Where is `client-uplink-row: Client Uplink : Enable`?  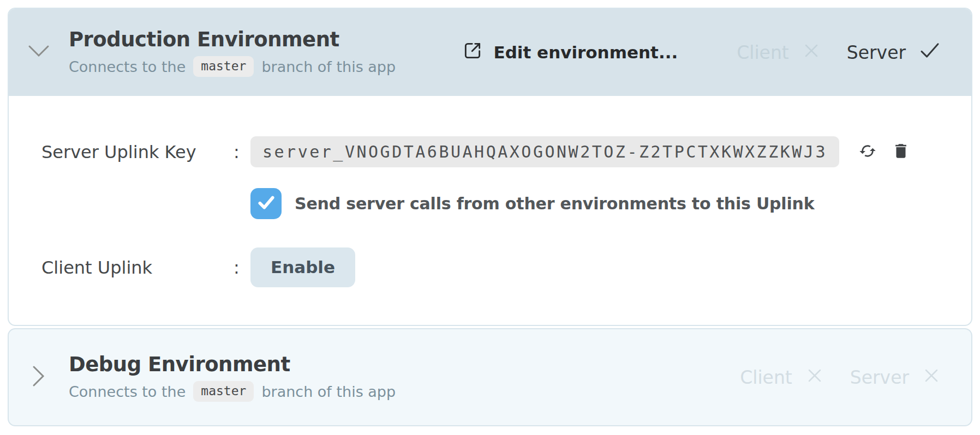 client-uplink-row: Client Uplink : Enable is located at coordinates (491, 267).